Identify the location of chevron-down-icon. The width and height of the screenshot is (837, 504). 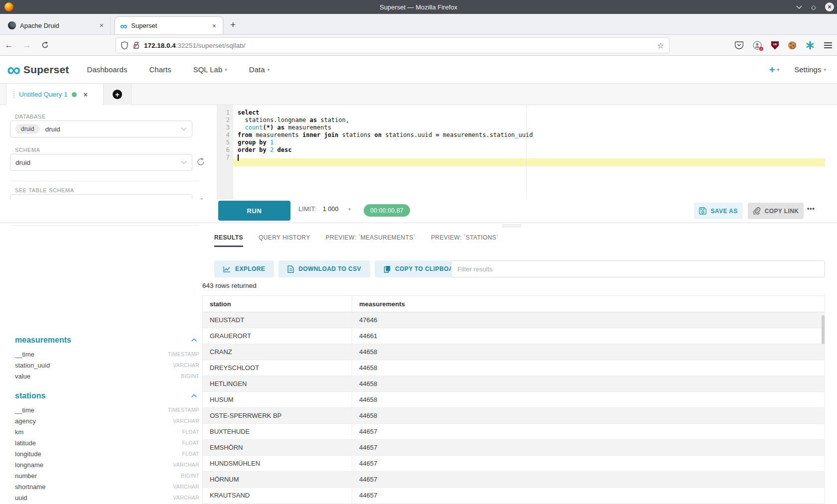
(184, 162).